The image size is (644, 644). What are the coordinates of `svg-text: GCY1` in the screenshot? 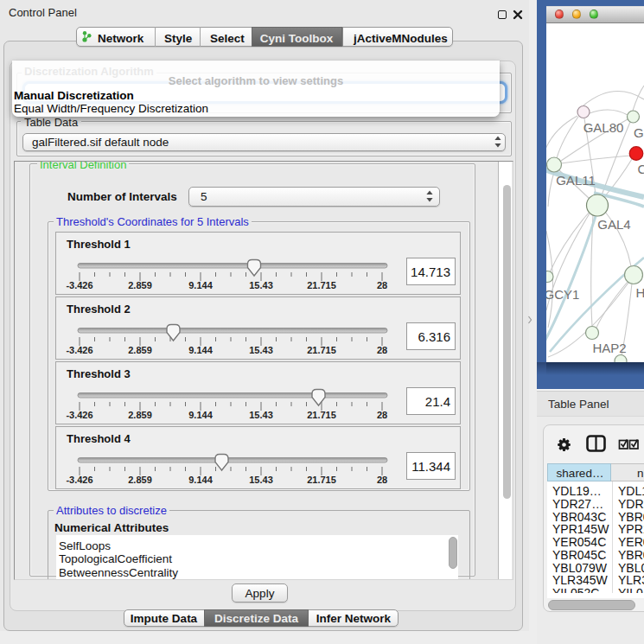 It's located at (563, 294).